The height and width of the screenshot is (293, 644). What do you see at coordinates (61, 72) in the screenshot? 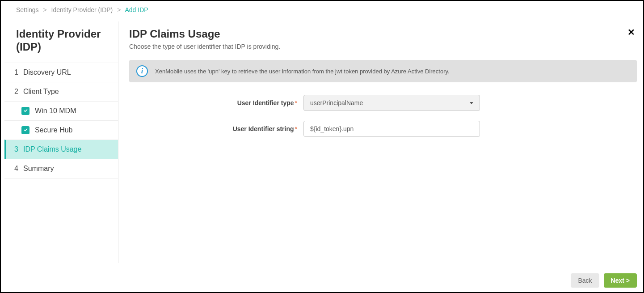
I see `step-discovery-url: 1 Discovery URL` at bounding box center [61, 72].